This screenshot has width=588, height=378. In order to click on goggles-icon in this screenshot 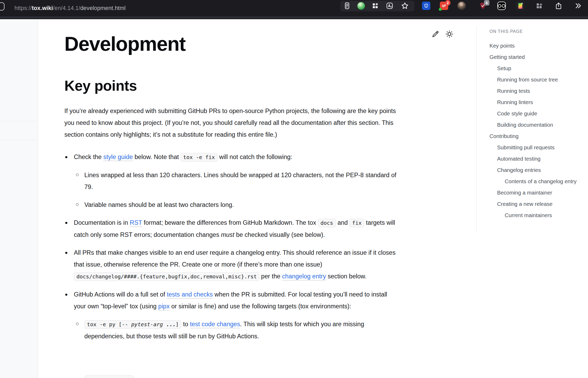, I will do `click(502, 6)`.